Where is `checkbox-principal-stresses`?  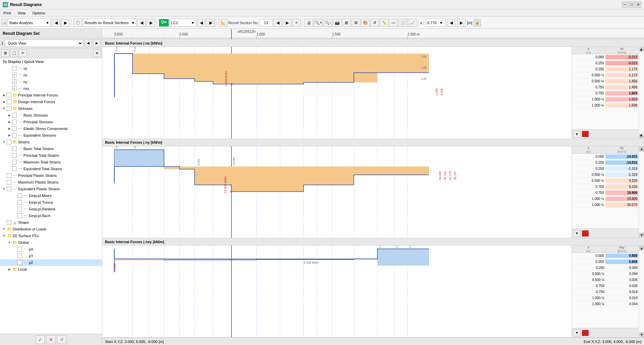 checkbox-principal-stresses is located at coordinates (14, 122).